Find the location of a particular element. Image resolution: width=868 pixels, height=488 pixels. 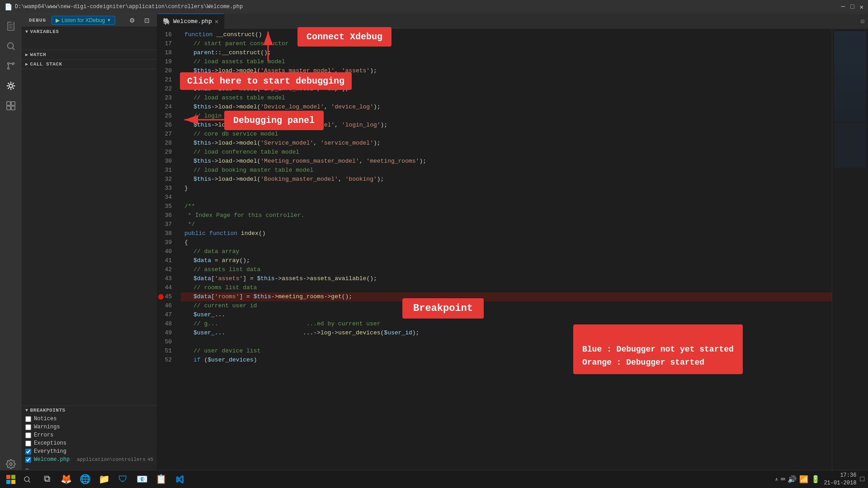

watch-arrow-icon: ▶ is located at coordinates (27, 55).